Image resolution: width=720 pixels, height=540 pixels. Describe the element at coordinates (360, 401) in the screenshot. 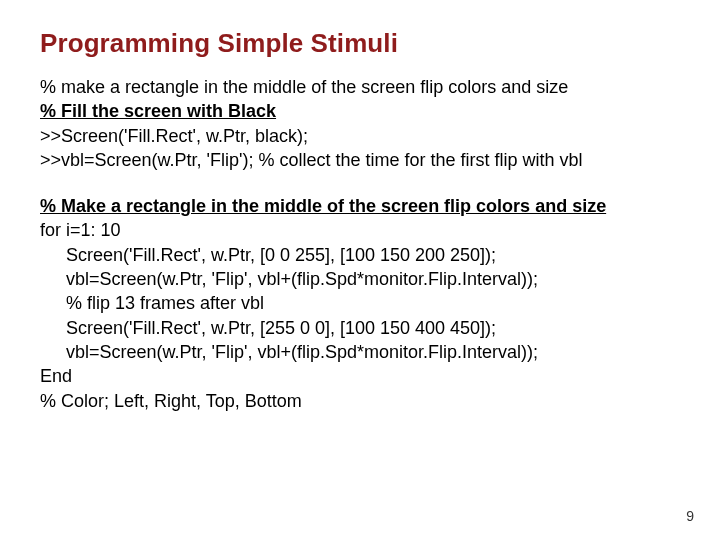

I see `code-line: % Color; Left, Right, Top, Bottom` at that location.